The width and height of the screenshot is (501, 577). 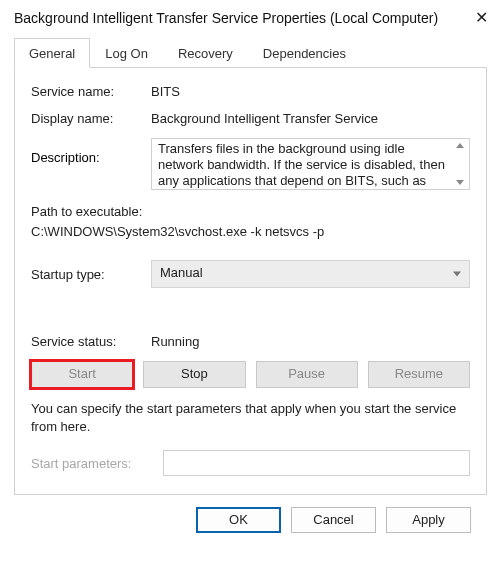 I want to click on description-textbox: Transfers files in the background using …, so click(x=310, y=164).